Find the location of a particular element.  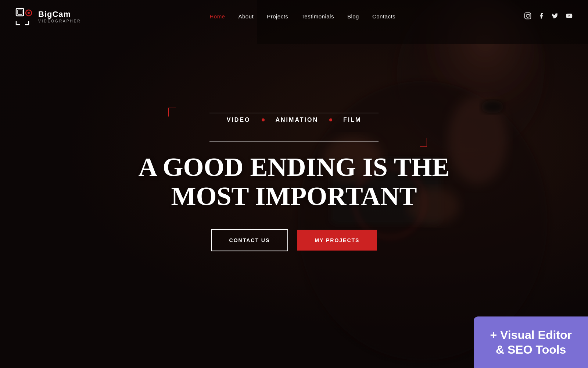

badge-line1: + Visual Editor is located at coordinates (531, 335).